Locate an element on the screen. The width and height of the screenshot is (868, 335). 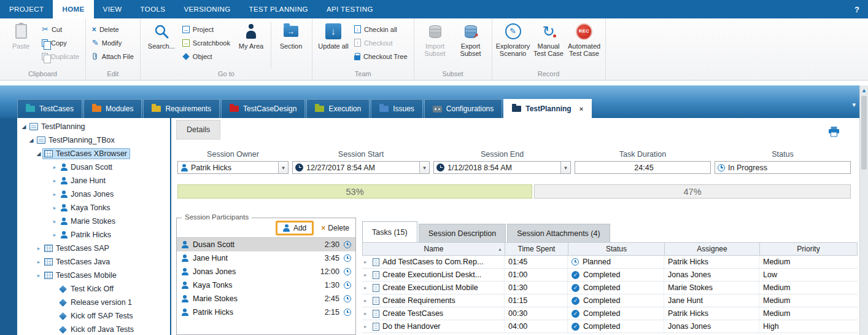
delete-button: × Delete is located at coordinates (113, 30).